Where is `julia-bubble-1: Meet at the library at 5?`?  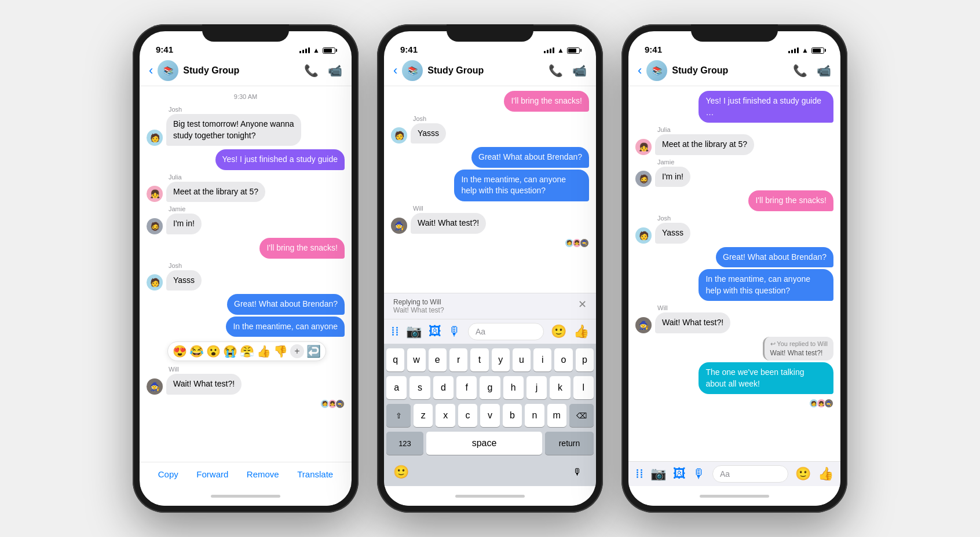 julia-bubble-1: Meet at the library at 5? is located at coordinates (215, 192).